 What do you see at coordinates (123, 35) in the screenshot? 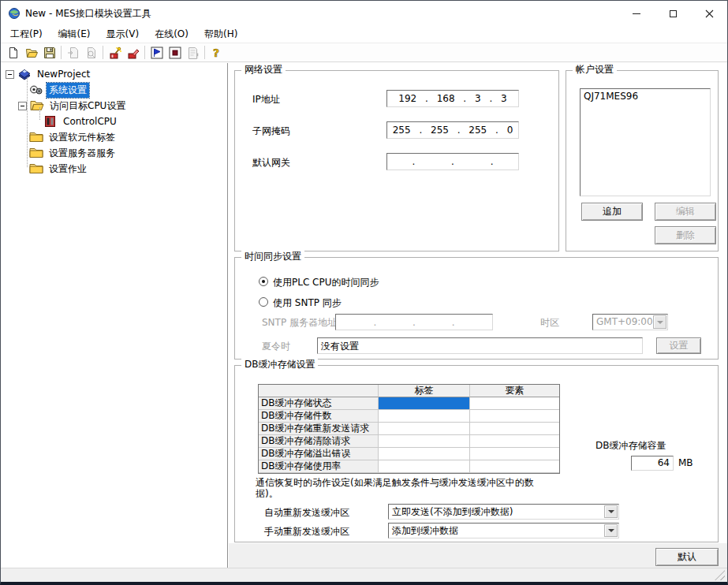
I see `menu-view: 显示(V)` at bounding box center [123, 35].